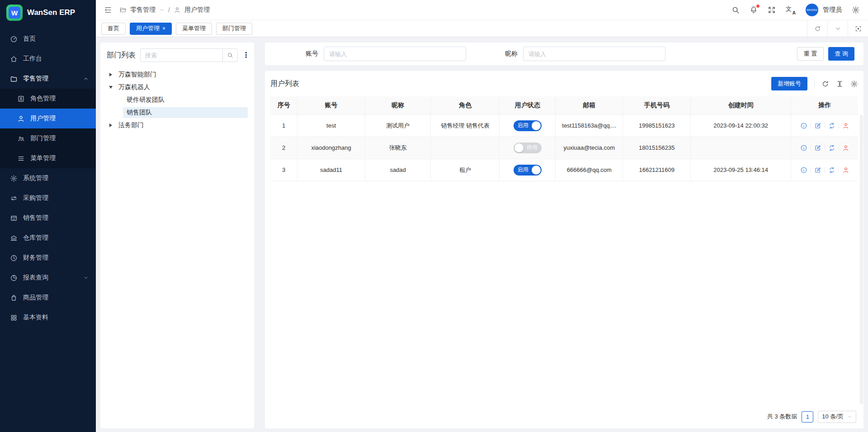  Describe the element at coordinates (43, 138) in the screenshot. I see `sidebar-item-label: 部门管理` at that location.